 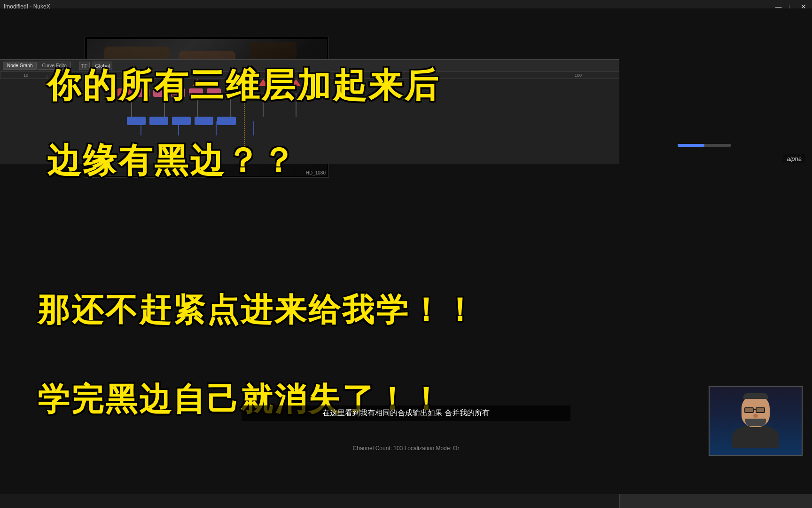 What do you see at coordinates (37, 66) in the screenshot?
I see `timeline-tabs: Node Graph Curve Edito` at bounding box center [37, 66].